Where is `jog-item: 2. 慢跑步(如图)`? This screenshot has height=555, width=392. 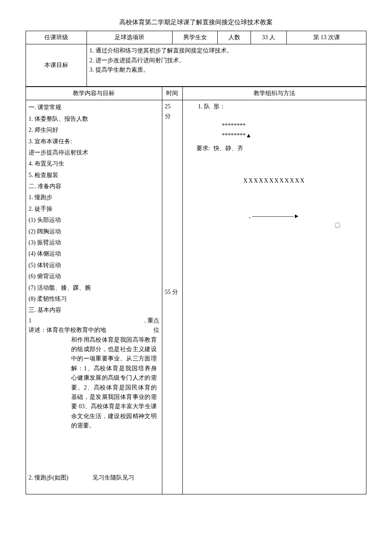
jog-item: 2. 慢跑步(如图) is located at coordinates (61, 478).